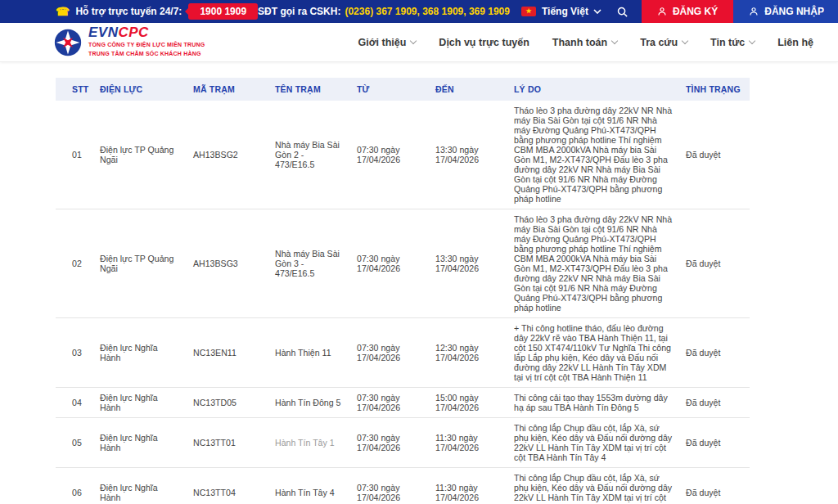 The width and height of the screenshot is (838, 504). What do you see at coordinates (309, 89) in the screenshot?
I see `column-header: TÊN TRẠM` at bounding box center [309, 89].